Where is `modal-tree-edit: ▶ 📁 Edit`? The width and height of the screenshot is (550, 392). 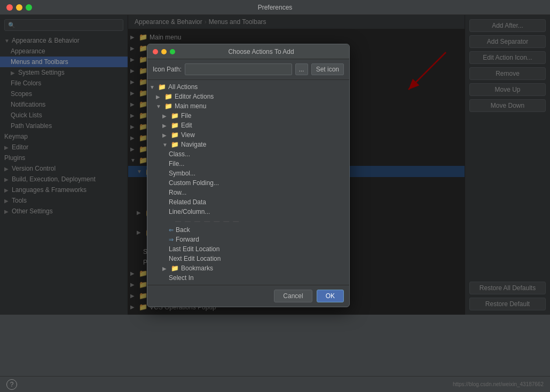
modal-tree-edit: ▶ 📁 Edit is located at coordinates (248, 125).